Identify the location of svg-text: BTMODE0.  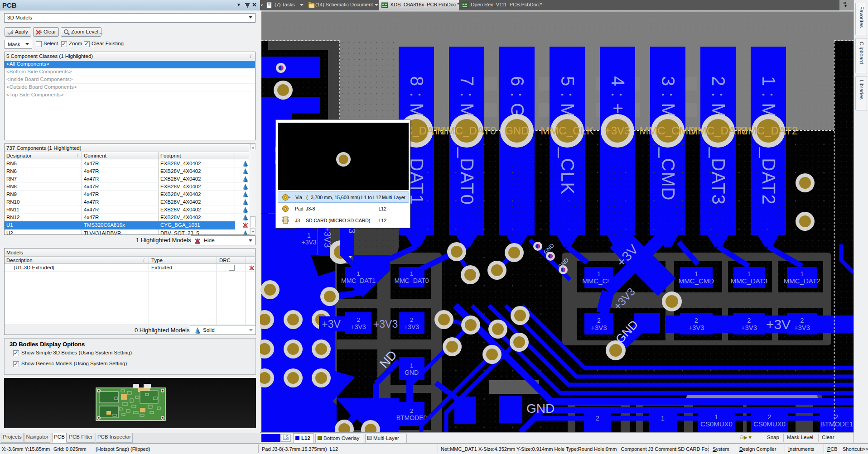
(412, 418).